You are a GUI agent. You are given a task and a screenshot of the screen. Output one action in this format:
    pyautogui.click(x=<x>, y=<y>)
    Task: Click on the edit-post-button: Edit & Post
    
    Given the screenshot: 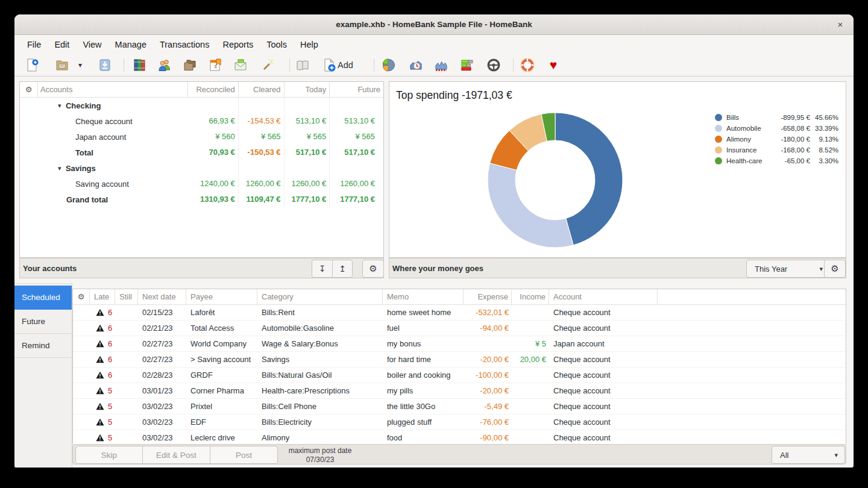 What is the action you would take?
    pyautogui.click(x=177, y=455)
    